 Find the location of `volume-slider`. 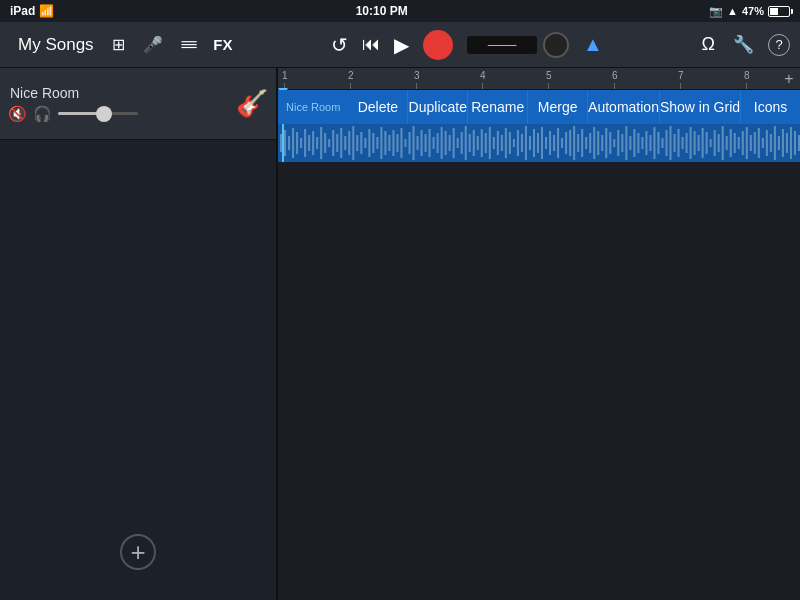

volume-slider is located at coordinates (98, 114).